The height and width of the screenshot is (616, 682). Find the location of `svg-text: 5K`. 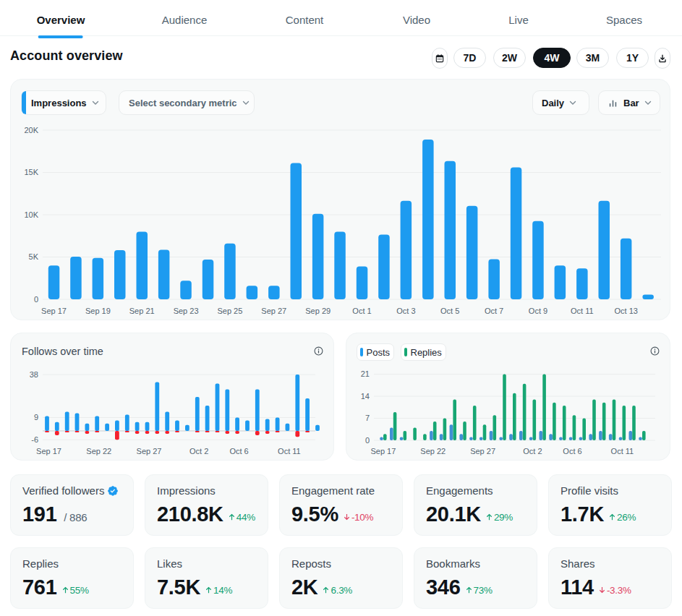

svg-text: 5K is located at coordinates (34, 257).